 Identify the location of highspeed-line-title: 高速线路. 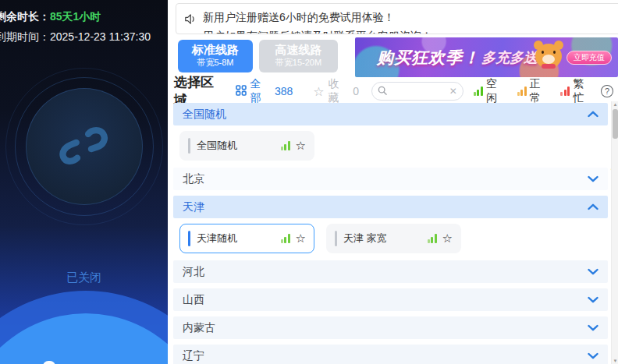
(298, 50).